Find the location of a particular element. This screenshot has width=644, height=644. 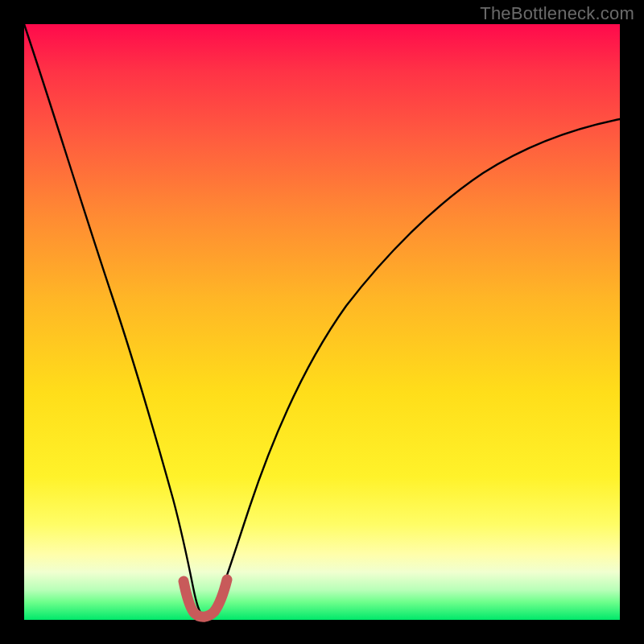

watermark-text: TheBottleneck.com is located at coordinates (557, 14).